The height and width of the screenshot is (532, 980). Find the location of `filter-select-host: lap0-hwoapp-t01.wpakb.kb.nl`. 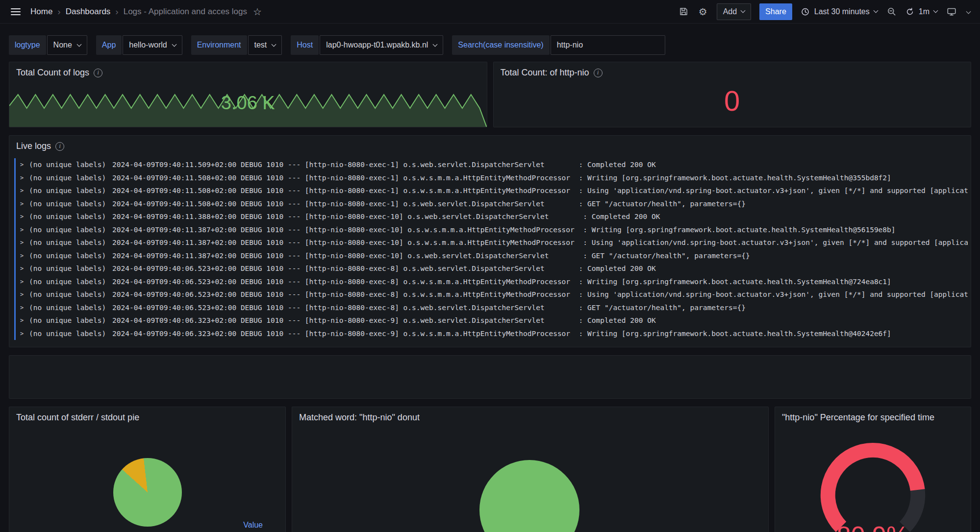

filter-select-host: lap0-hwoapp-t01.wpakb.kb.nl is located at coordinates (381, 45).